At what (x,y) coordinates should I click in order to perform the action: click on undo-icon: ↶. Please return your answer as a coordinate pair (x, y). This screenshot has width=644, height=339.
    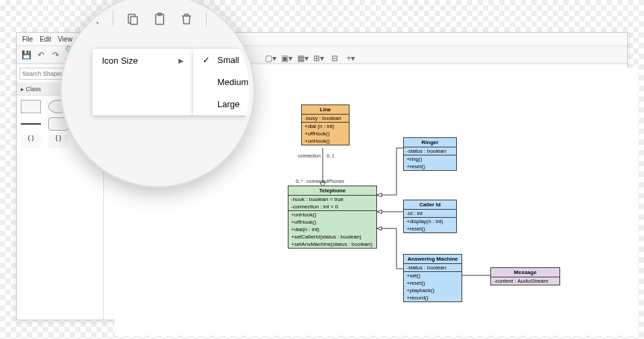
    Looking at the image, I should click on (41, 55).